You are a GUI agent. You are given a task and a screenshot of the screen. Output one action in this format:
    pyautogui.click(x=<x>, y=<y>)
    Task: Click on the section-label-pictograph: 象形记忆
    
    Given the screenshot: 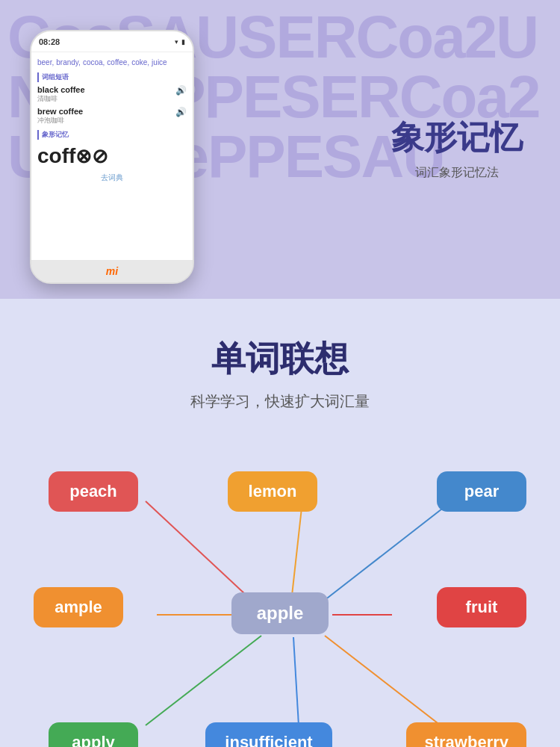 What is the action you would take?
    pyautogui.click(x=112, y=134)
    